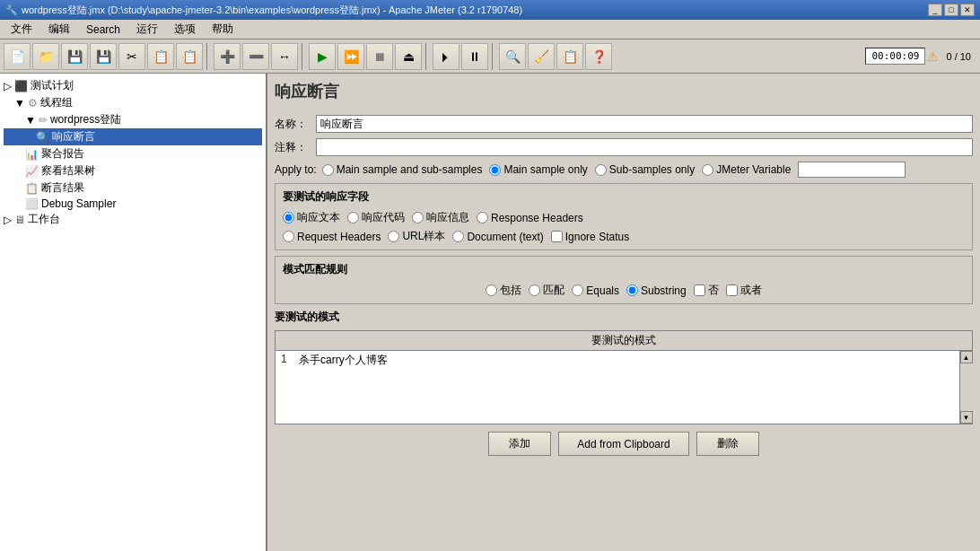 The image size is (980, 551). I want to click on menu-file: 文件, so click(22, 29).